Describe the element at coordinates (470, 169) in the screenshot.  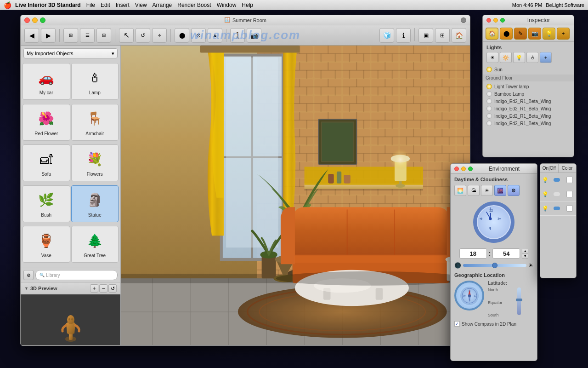
I see `env-maximize` at that location.